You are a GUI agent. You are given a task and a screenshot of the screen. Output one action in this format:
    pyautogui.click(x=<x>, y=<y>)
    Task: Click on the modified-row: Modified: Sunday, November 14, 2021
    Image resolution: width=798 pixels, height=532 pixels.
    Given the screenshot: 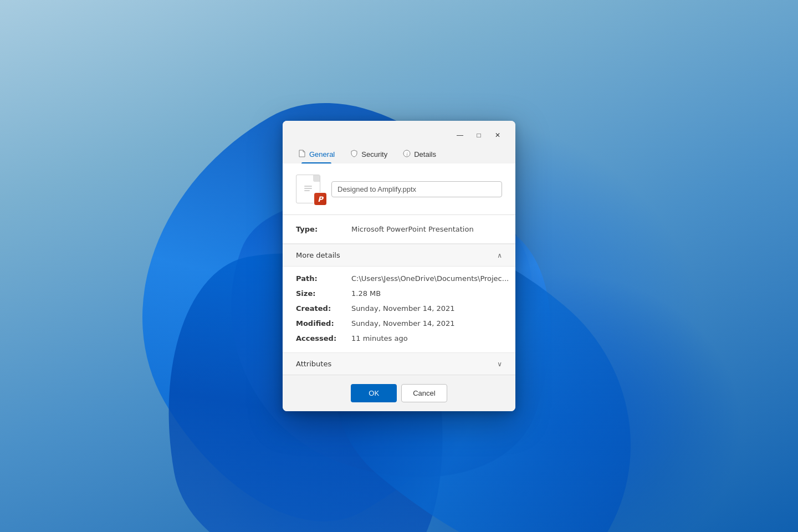 What is the action you would take?
    pyautogui.click(x=399, y=324)
    